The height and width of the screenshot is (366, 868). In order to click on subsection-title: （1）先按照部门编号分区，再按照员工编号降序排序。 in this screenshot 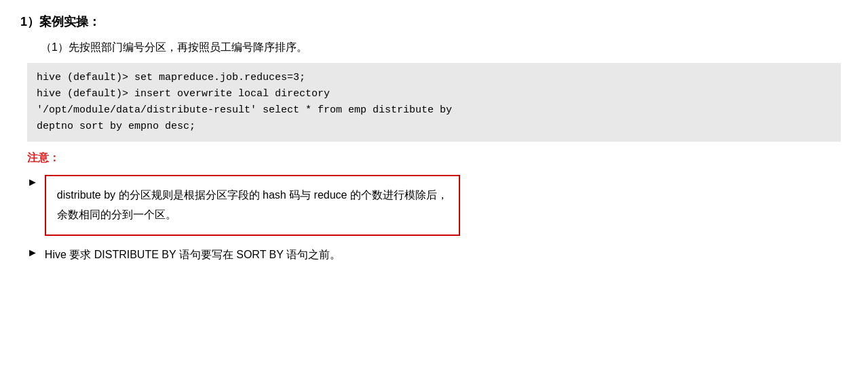, I will do `click(444, 47)`.